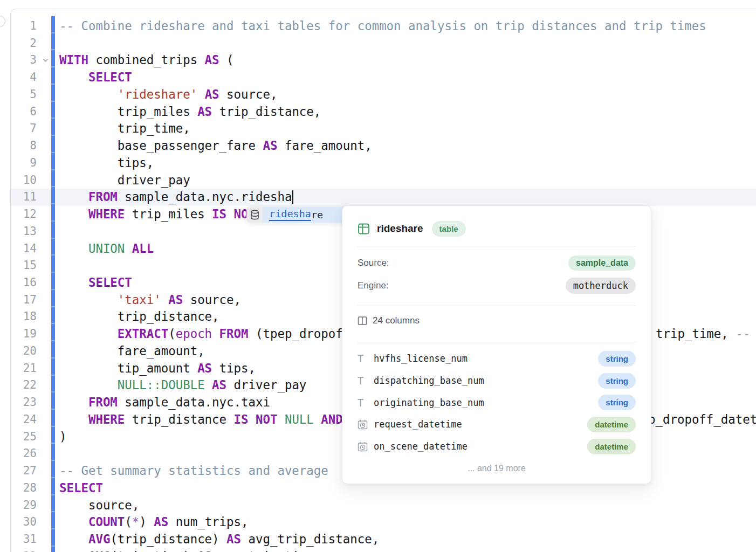  What do you see at coordinates (378, 181) in the screenshot?
I see `code-line: 10 driver_pay` at bounding box center [378, 181].